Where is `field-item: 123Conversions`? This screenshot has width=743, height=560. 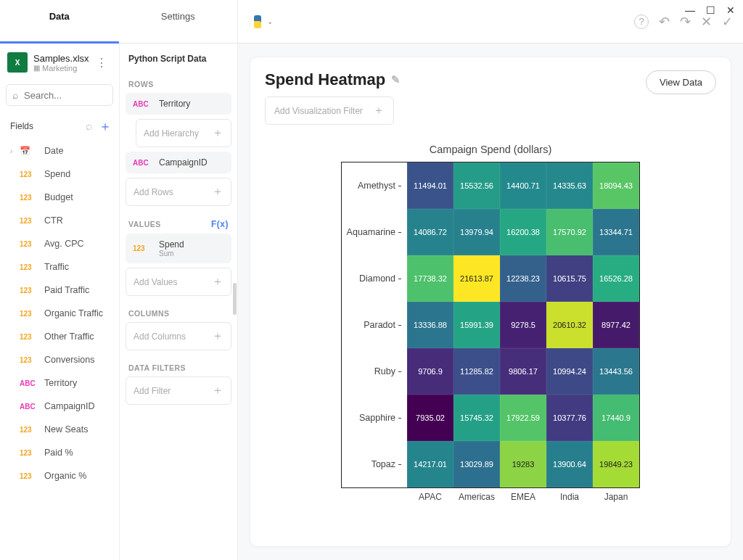
field-item: 123Conversions is located at coordinates (59, 360).